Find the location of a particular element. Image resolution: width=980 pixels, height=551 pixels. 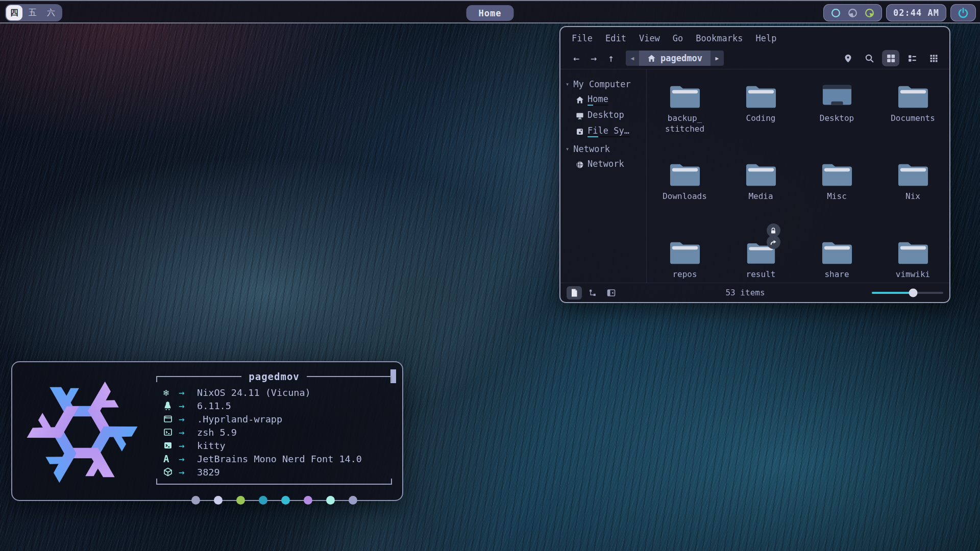

fetch-row-wm: → .Hyprland-wrapp is located at coordinates (278, 419).